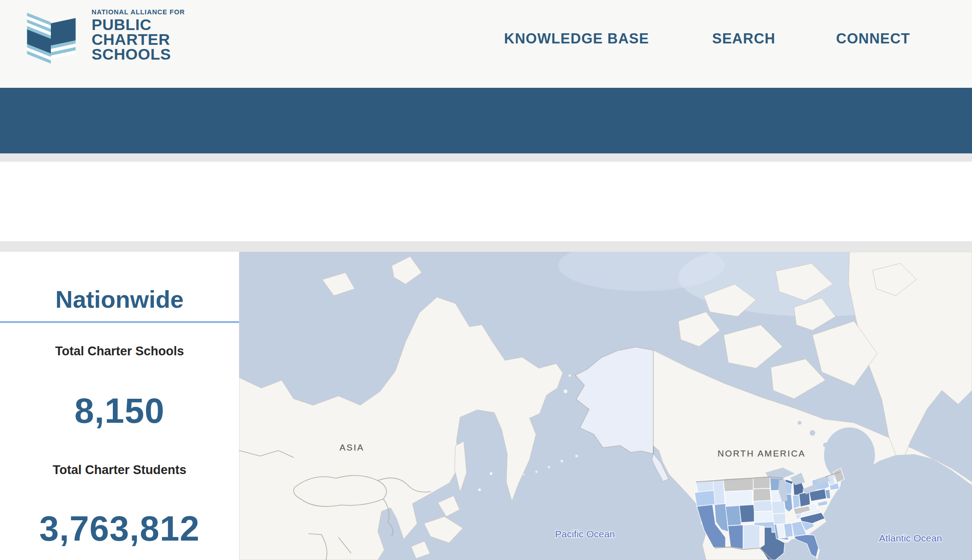 The width and height of the screenshot is (972, 560). What do you see at coordinates (138, 12) in the screenshot?
I see `logo-tagline: NATIONAL ALLIANCE FOR` at bounding box center [138, 12].